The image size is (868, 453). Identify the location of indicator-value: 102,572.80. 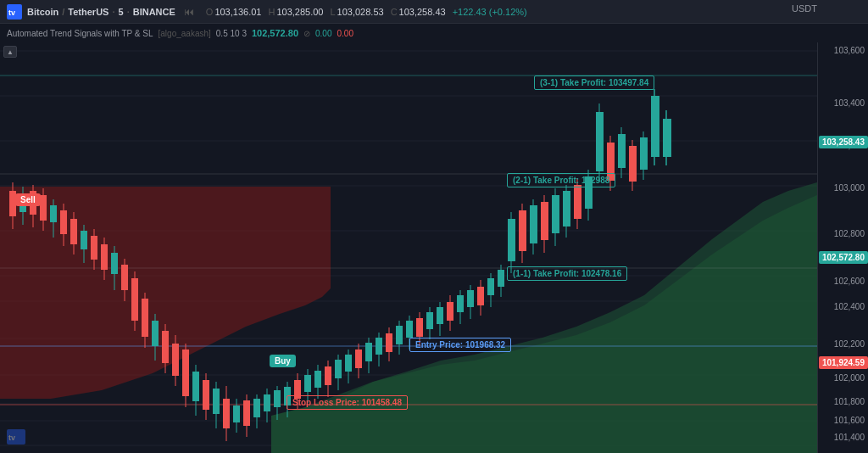
(275, 33).